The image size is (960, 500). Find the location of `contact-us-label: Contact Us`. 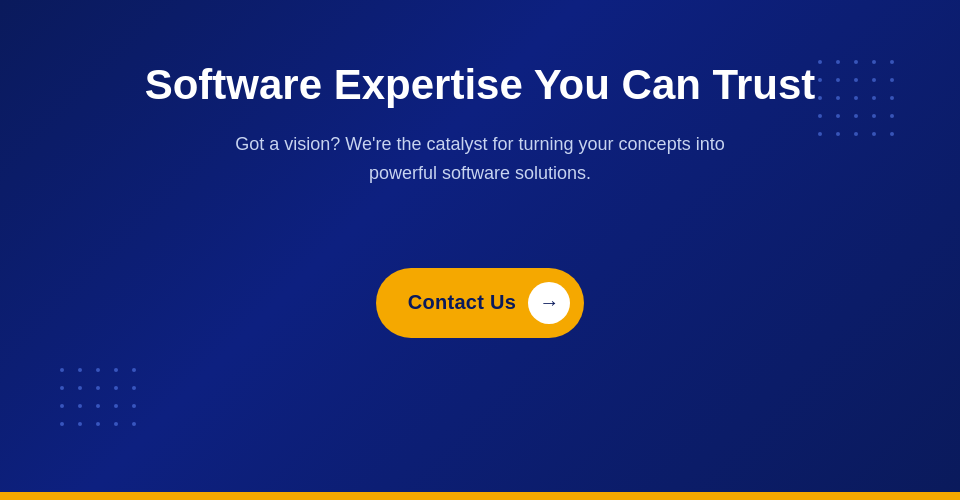

contact-us-label: Contact Us is located at coordinates (462, 302).